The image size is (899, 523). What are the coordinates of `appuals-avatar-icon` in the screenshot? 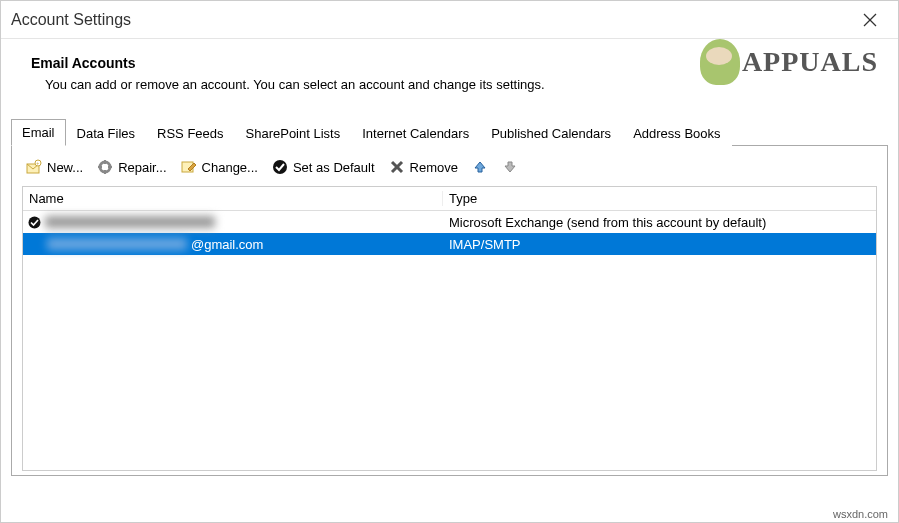 It's located at (720, 62).